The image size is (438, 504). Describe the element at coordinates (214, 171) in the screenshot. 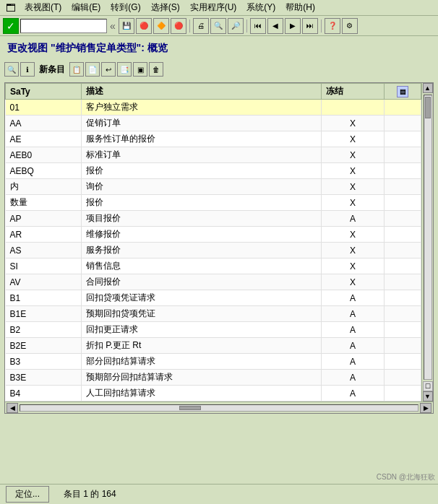

I see `table-row: AEBQ报价X` at that location.